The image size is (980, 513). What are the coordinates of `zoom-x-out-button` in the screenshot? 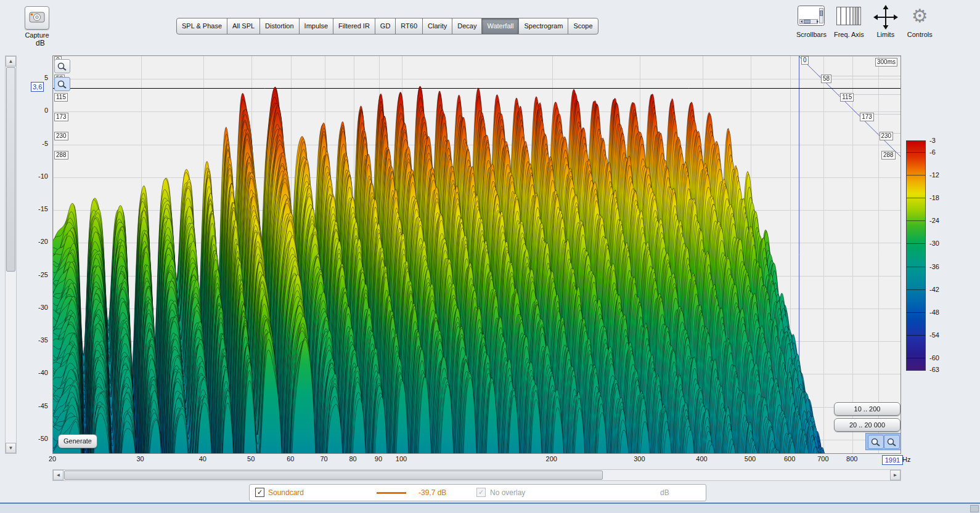 It's located at (876, 442).